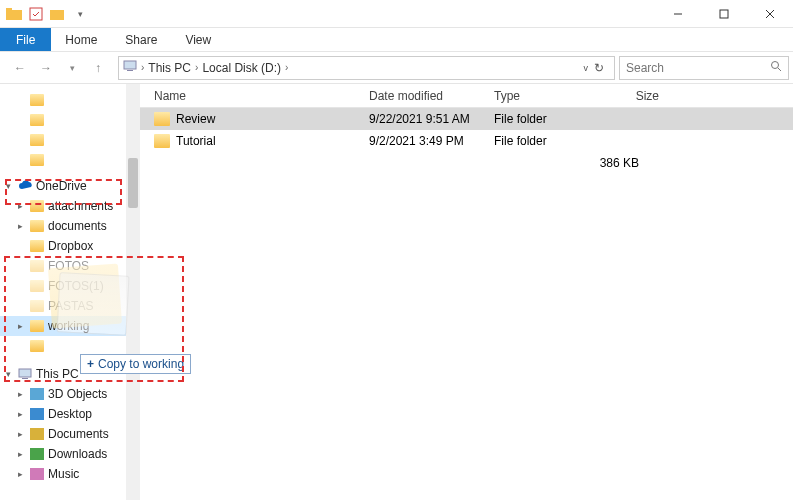  I want to click on tree-item: Dropbox, so click(70, 246).